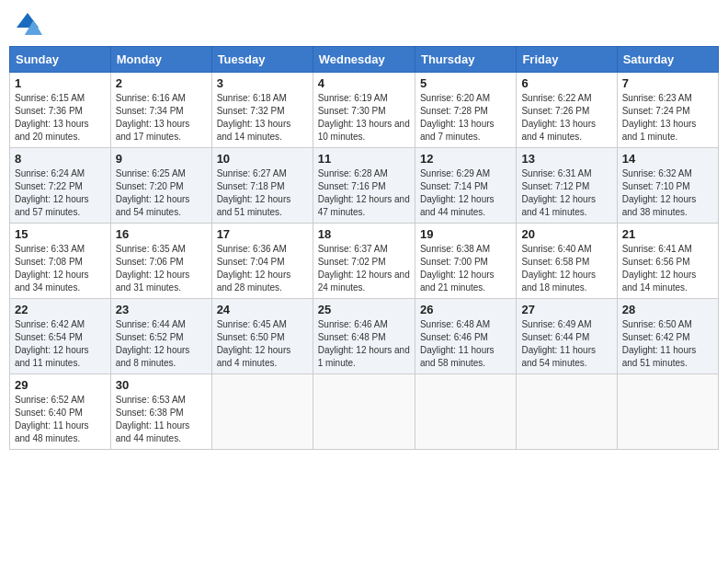 Image resolution: width=728 pixels, height=563 pixels. What do you see at coordinates (667, 234) in the screenshot?
I see `day-number: 21` at bounding box center [667, 234].